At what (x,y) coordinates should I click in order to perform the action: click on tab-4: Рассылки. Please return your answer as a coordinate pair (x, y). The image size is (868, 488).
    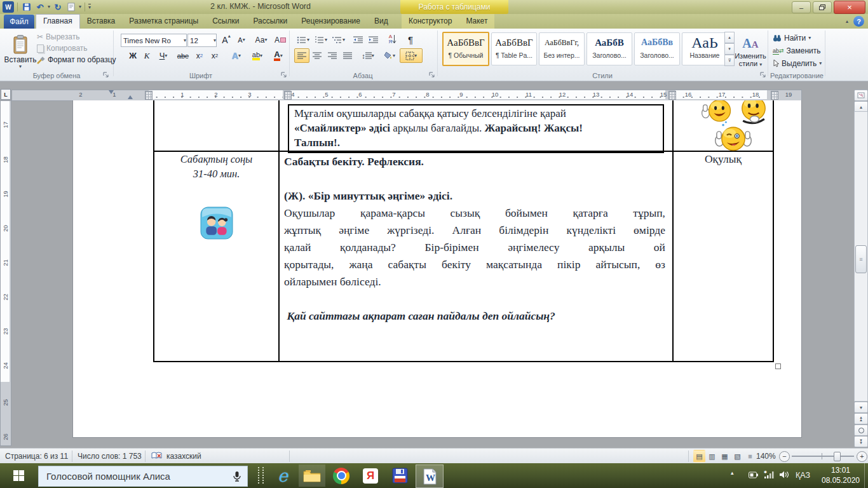
    Looking at the image, I should click on (270, 22).